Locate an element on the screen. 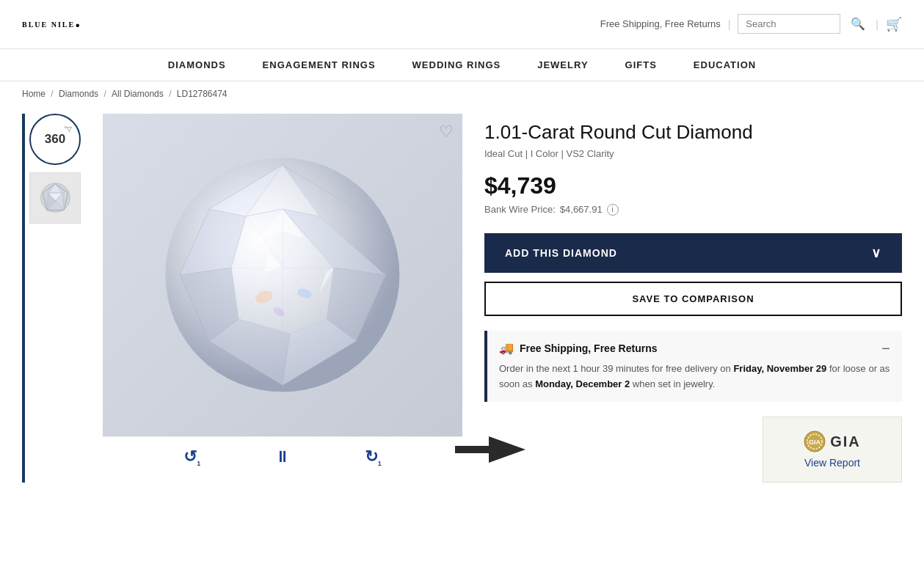  header-shipping-text: Free Shipping, Free Returns is located at coordinates (661, 23).